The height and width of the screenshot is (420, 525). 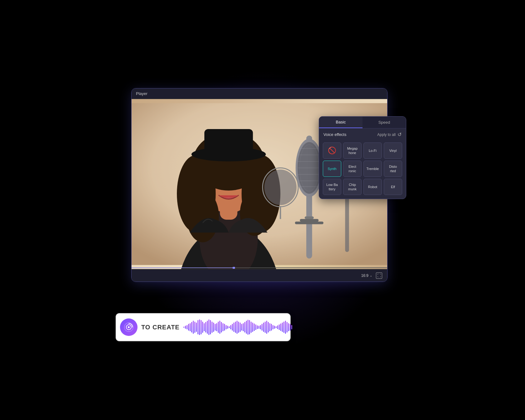 What do you see at coordinates (341, 122) in the screenshot?
I see `tab-basic: Basic` at bounding box center [341, 122].